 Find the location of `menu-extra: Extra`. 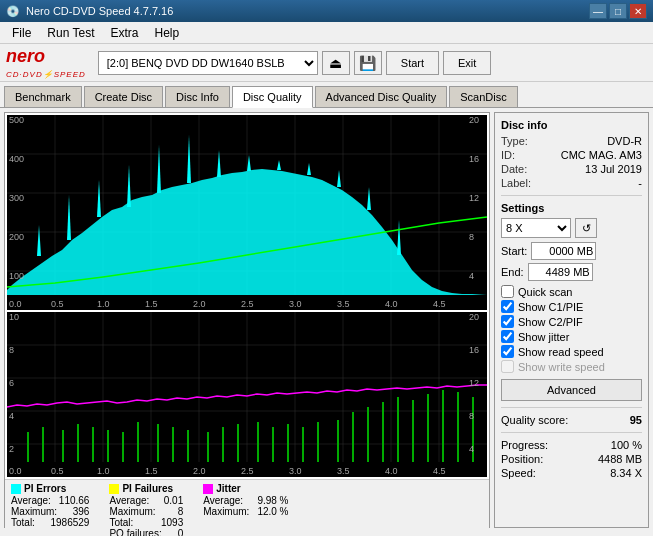

menu-extra: Extra is located at coordinates (124, 33).